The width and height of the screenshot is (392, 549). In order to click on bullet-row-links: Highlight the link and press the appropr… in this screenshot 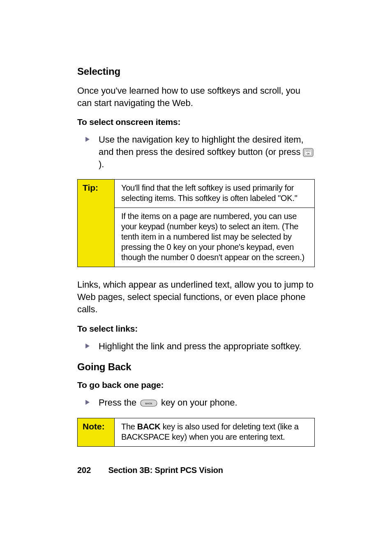, I will do `click(196, 346)`.